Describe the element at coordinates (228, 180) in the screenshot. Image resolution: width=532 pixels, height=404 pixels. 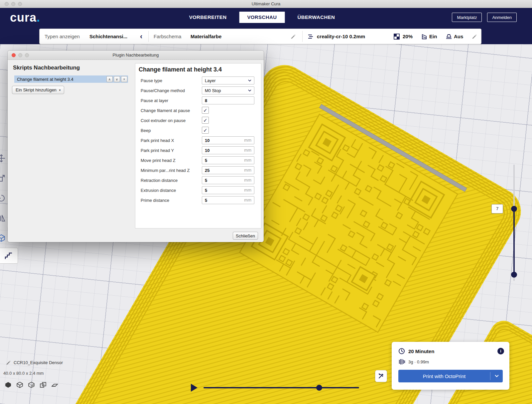
I see `retraction-distance-field: mm` at that location.